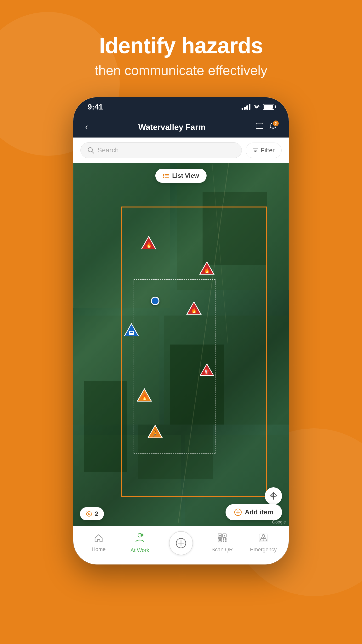 The image size is (362, 644). What do you see at coordinates (258, 107) in the screenshot?
I see `status-icons` at bounding box center [258, 107].